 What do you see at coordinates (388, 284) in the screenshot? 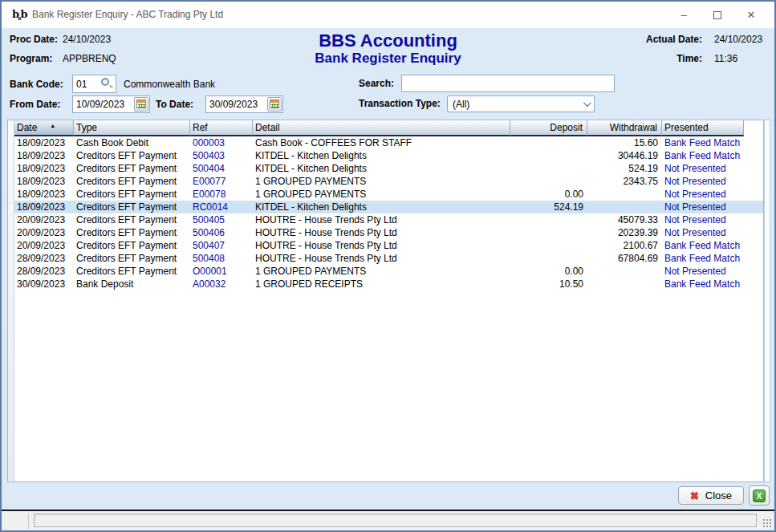
I see `table-row: 30/09/2023 Bank Deposit A00032 1 GROUPED…` at bounding box center [388, 284].